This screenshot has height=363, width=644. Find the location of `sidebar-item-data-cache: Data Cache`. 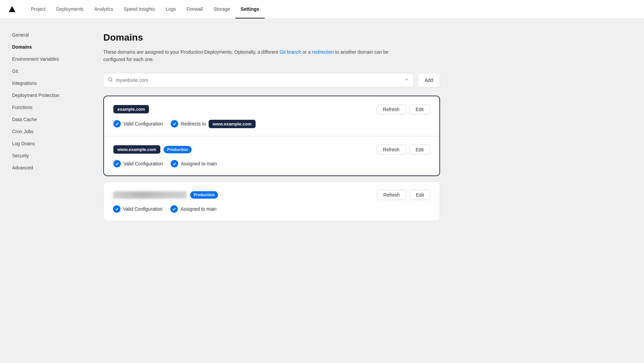

sidebar-item-data-cache: Data Cache is located at coordinates (44, 119).